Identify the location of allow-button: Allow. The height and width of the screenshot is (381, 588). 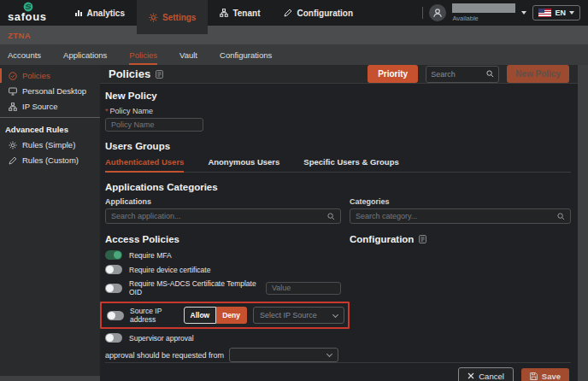
(200, 315).